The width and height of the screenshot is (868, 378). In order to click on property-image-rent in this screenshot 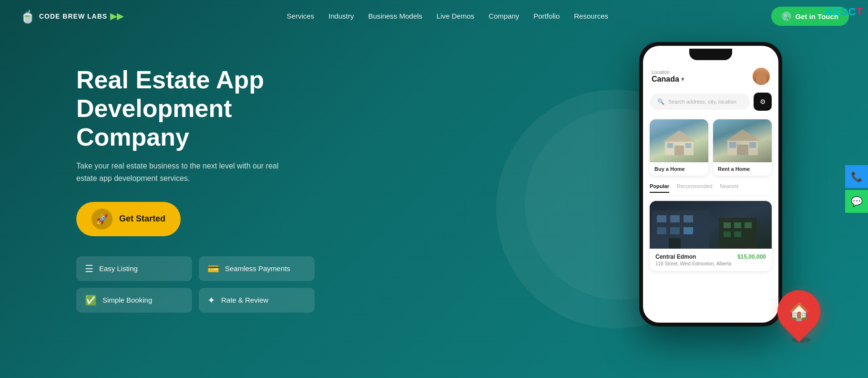, I will do `click(743, 141)`.